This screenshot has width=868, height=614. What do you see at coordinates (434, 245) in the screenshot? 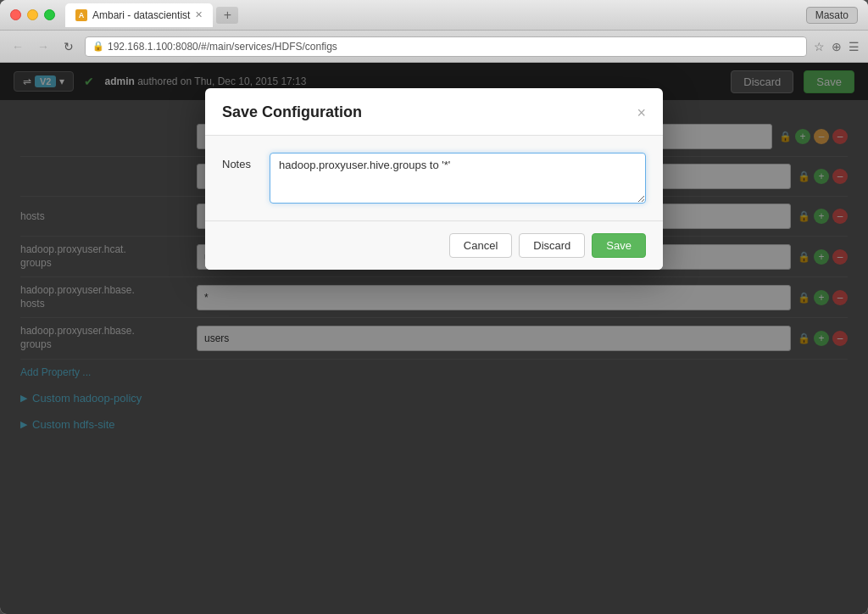
I see `modal-footer: Cancel Discard Save` at bounding box center [434, 245].